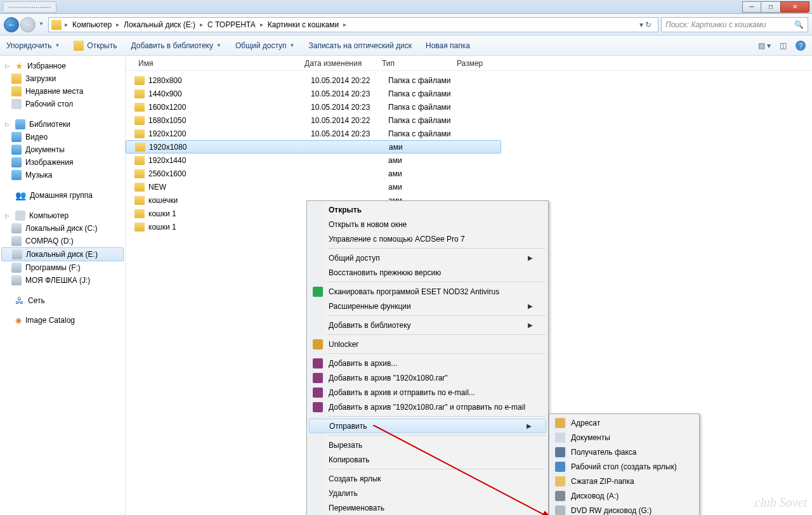  I want to click on view-button: ▤ ▾, so click(764, 46).